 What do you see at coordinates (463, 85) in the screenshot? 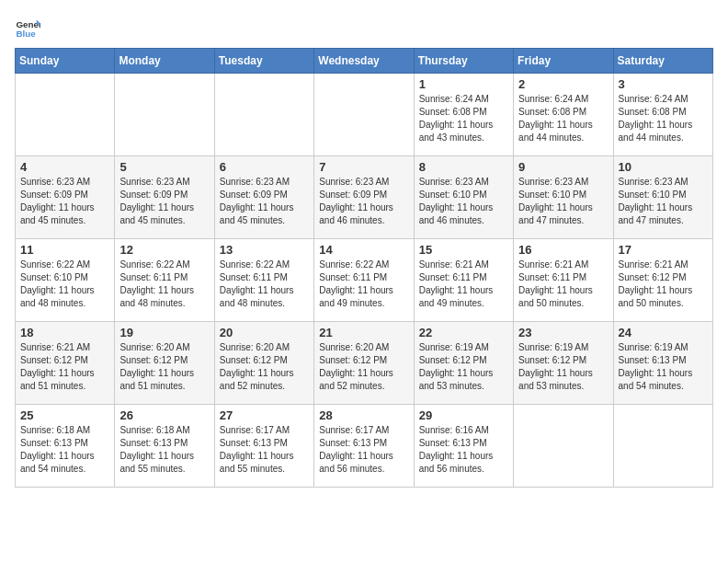
I see `day-number: 1` at bounding box center [463, 85].